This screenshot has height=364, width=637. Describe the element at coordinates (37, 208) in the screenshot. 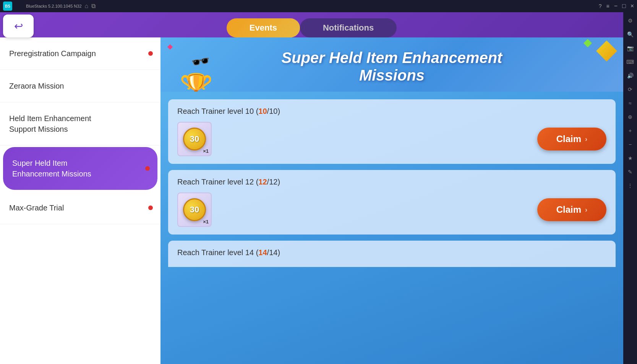

I see `sidebar-item-label: Max-Grade Trial` at that location.